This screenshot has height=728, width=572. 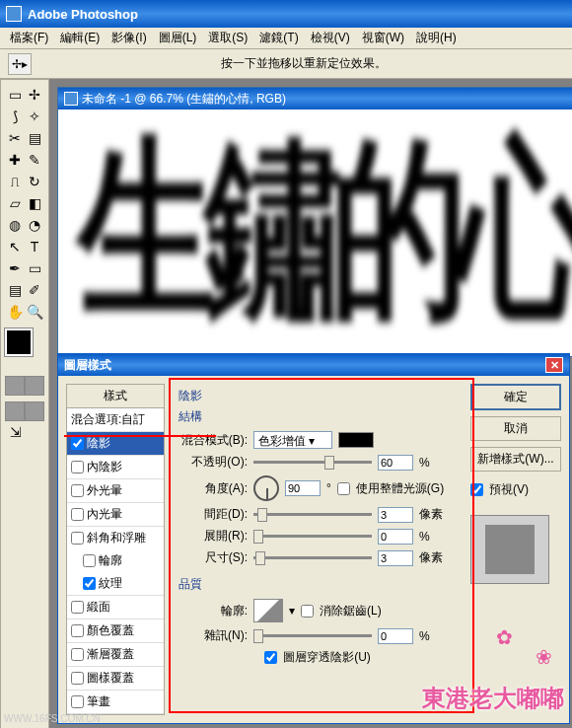 What do you see at coordinates (77, 608) in the screenshot?
I see `satin-checkbox` at bounding box center [77, 608].